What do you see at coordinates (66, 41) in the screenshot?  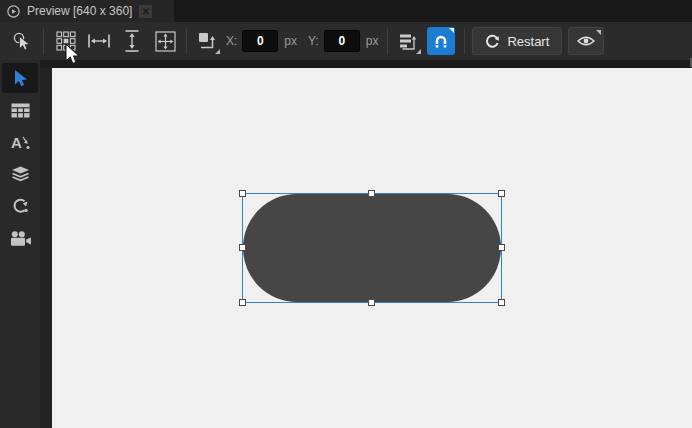 I see `actual-size-button` at bounding box center [66, 41].